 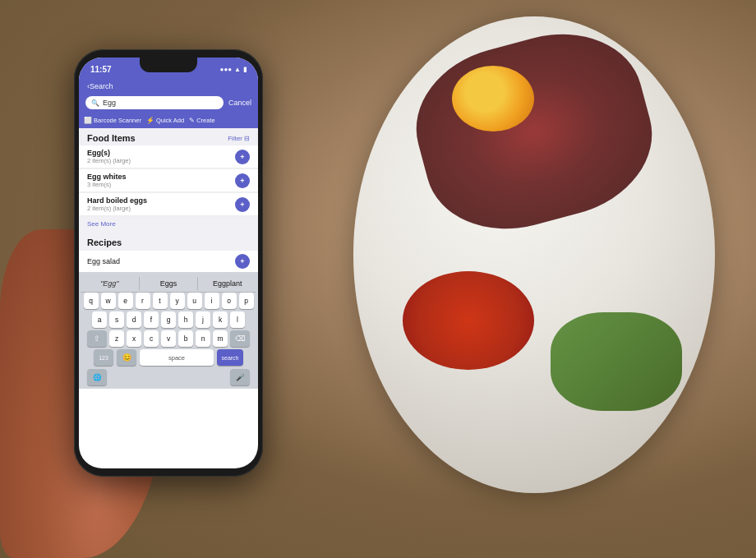 What do you see at coordinates (177, 301) in the screenshot?
I see `key-y: y` at bounding box center [177, 301].